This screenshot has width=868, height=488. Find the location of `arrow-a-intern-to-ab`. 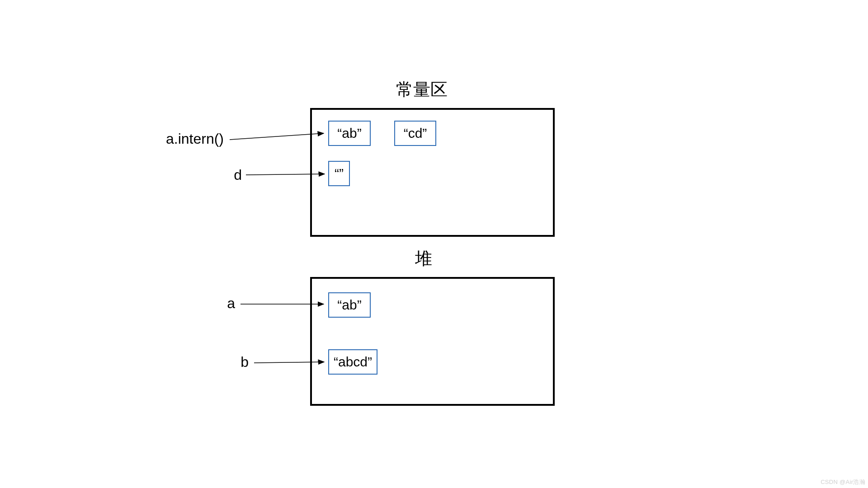

arrow-a-intern-to-ab is located at coordinates (277, 136).